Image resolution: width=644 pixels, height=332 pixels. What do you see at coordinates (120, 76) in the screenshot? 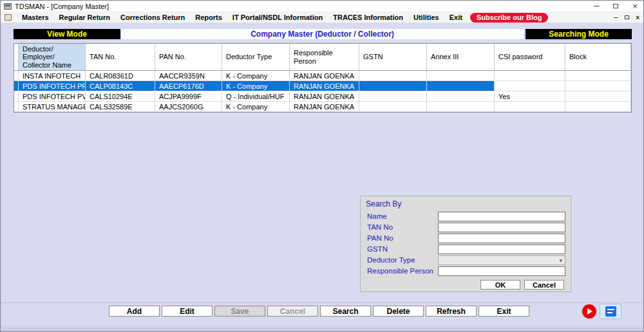
I see `cell-tan: CALR08361D` at bounding box center [120, 76].